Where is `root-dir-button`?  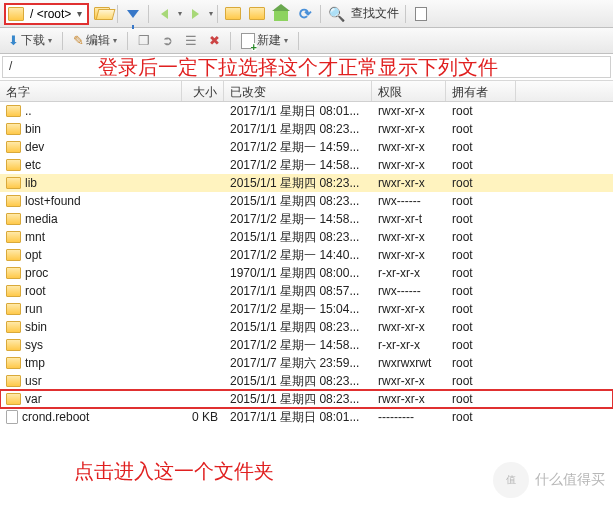
root-dir-button is located at coordinates (257, 14).